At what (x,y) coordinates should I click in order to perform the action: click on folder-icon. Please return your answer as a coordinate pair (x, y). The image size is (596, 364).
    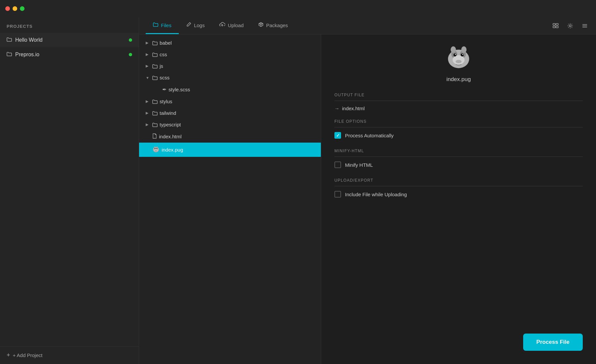
    Looking at the image, I should click on (9, 40).